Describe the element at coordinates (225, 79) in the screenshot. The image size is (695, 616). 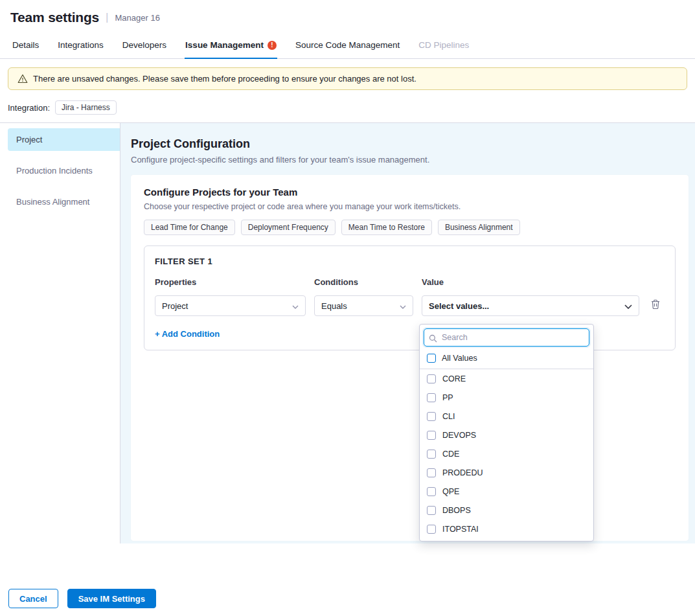
I see `banner-text: There are unsaved changes. Please save t…` at that location.